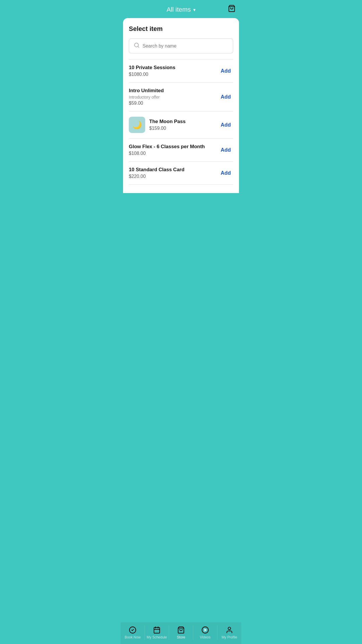  What do you see at coordinates (181, 184) in the screenshot?
I see `divider` at bounding box center [181, 184].